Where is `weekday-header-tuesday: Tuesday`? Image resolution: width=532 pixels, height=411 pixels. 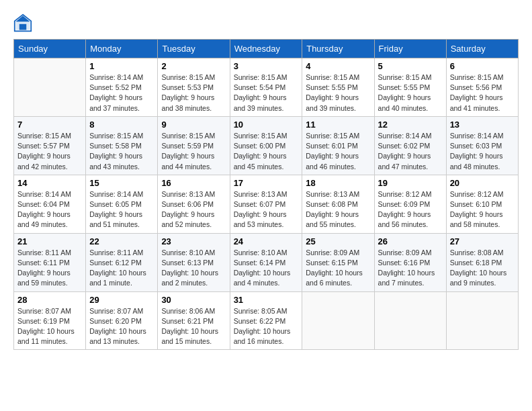 weekday-header-tuesday: Tuesday is located at coordinates (193, 49).